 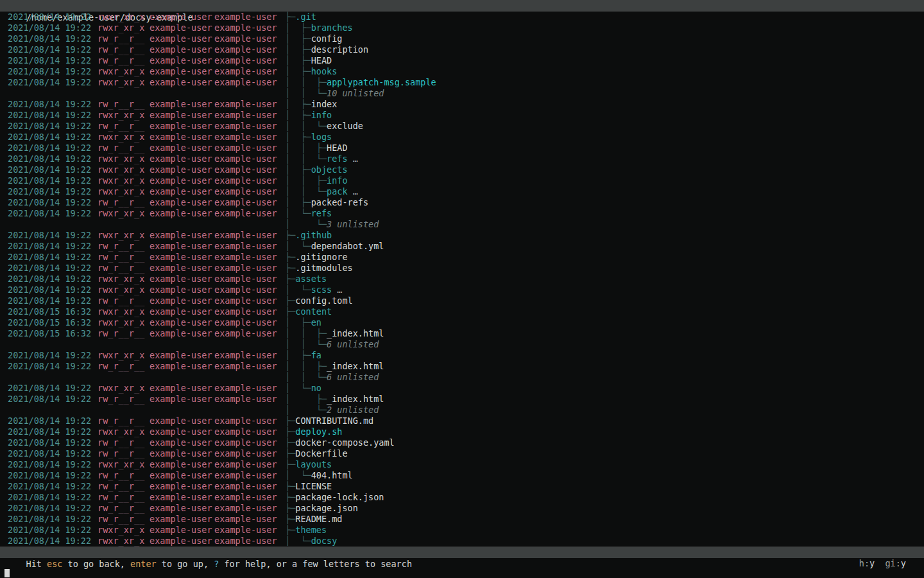 What do you see at coordinates (332, 28) in the screenshot?
I see `entry-name: branches` at bounding box center [332, 28].